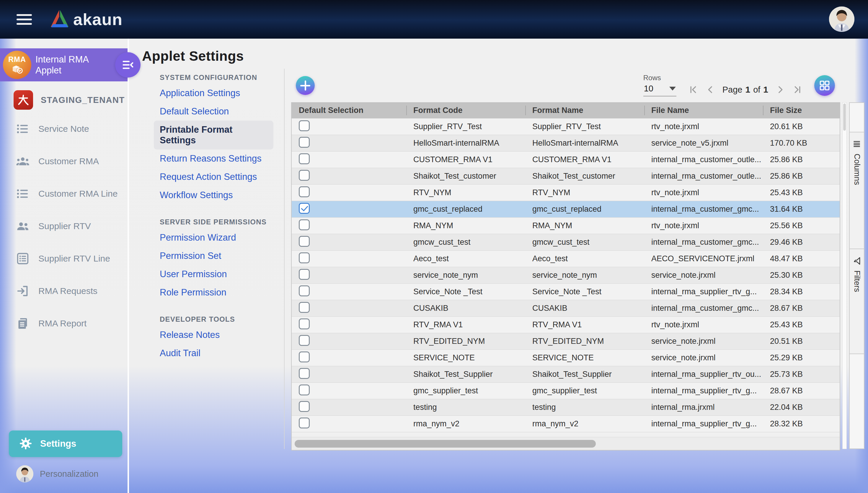  Describe the element at coordinates (845, 117) in the screenshot. I see `vertical-scrollbar-thumb` at that location.